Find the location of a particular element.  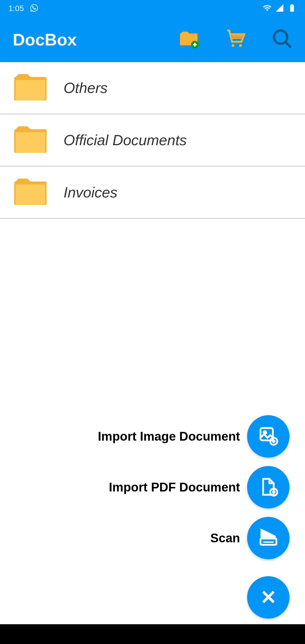

folder-item-invoices: Invoices is located at coordinates (152, 193).